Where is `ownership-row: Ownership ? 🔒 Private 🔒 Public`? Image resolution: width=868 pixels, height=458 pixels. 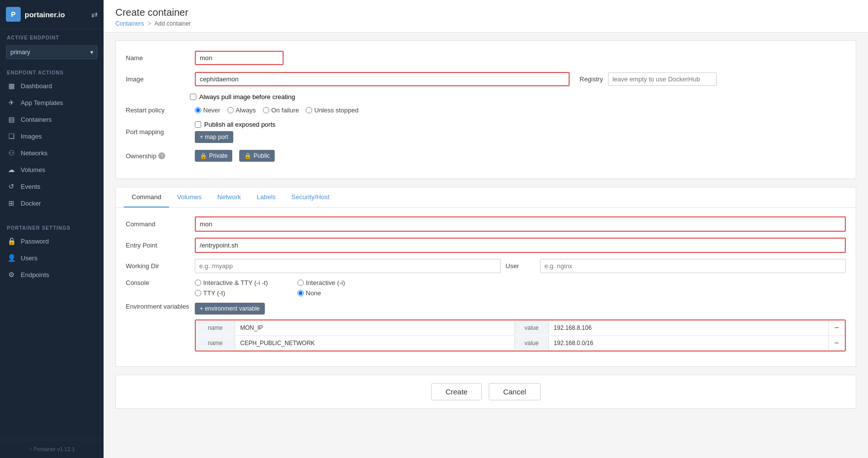 ownership-row: Ownership ? 🔒 Private 🔒 Public is located at coordinates (486, 156).